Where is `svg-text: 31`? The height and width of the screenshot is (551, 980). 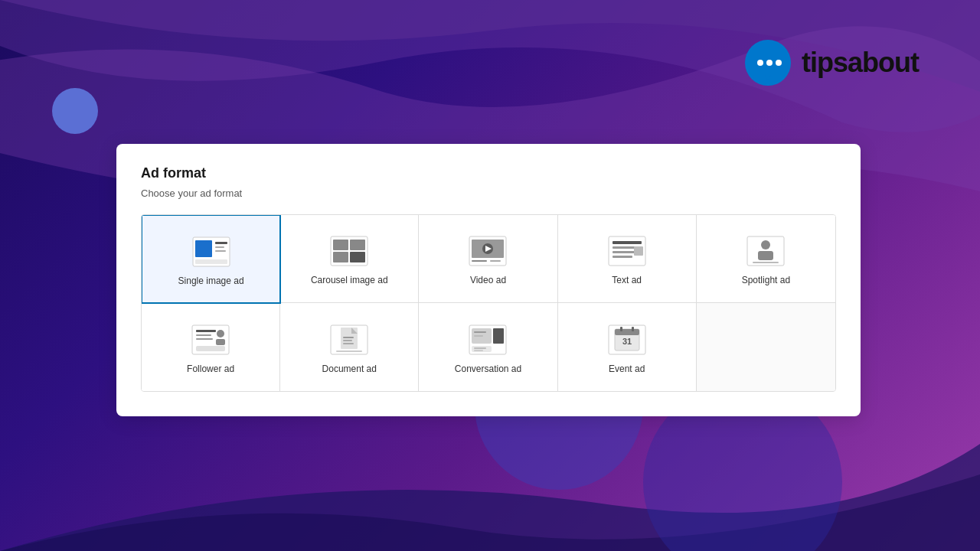 svg-text: 31 is located at coordinates (627, 341).